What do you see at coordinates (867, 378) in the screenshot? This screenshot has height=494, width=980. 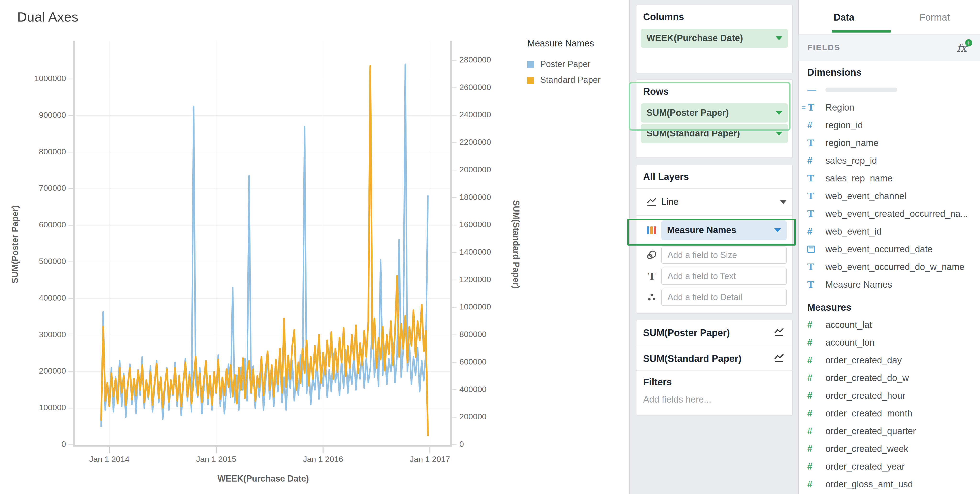 I see `field-label: order_created_do_w` at bounding box center [867, 378].